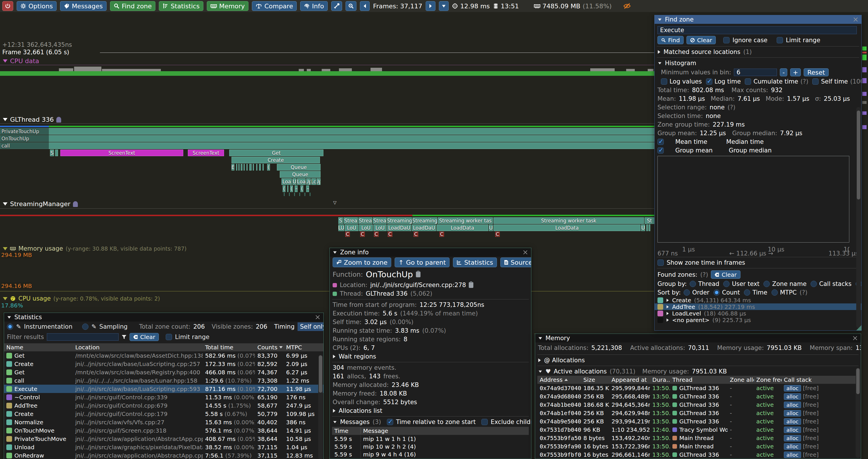  I want to click on message-row: 5.59 s mip 10 w 2 h 2 (4), so click(430, 447).